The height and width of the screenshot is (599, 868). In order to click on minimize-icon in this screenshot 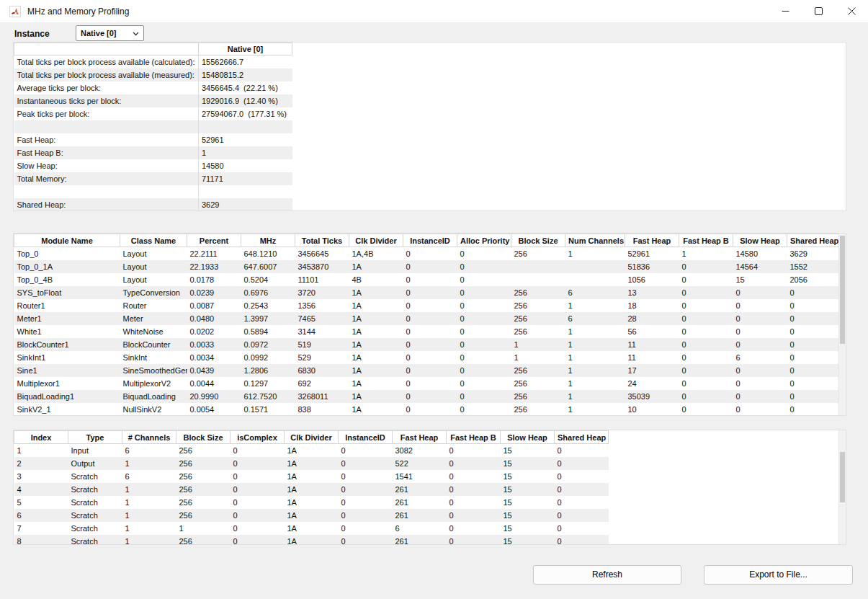, I will do `click(785, 12)`.